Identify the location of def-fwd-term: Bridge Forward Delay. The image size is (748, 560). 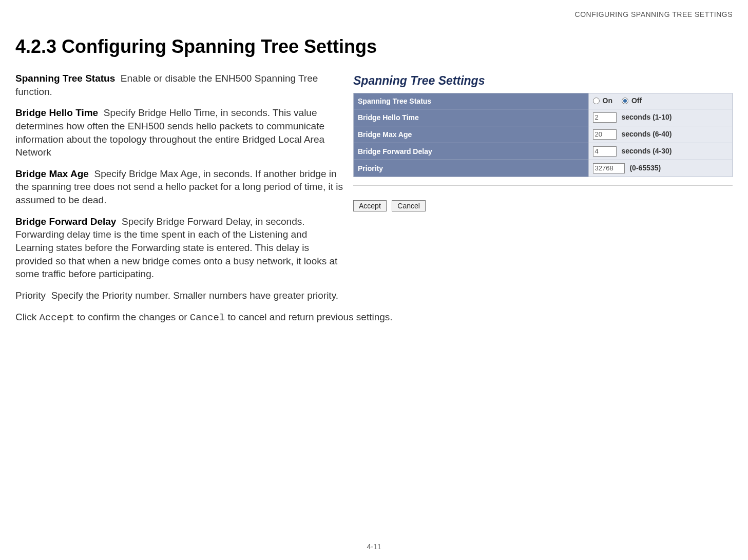
(66, 222).